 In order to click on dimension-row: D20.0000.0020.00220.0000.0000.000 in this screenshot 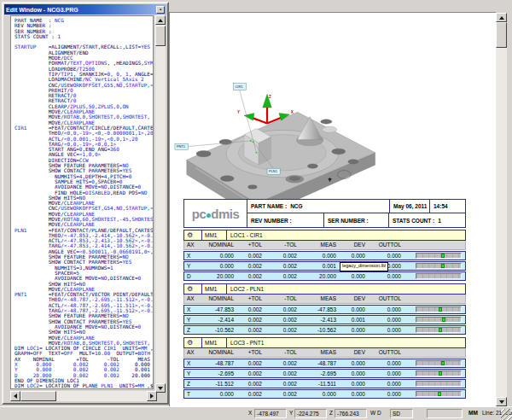, I will do `click(324, 277)`.